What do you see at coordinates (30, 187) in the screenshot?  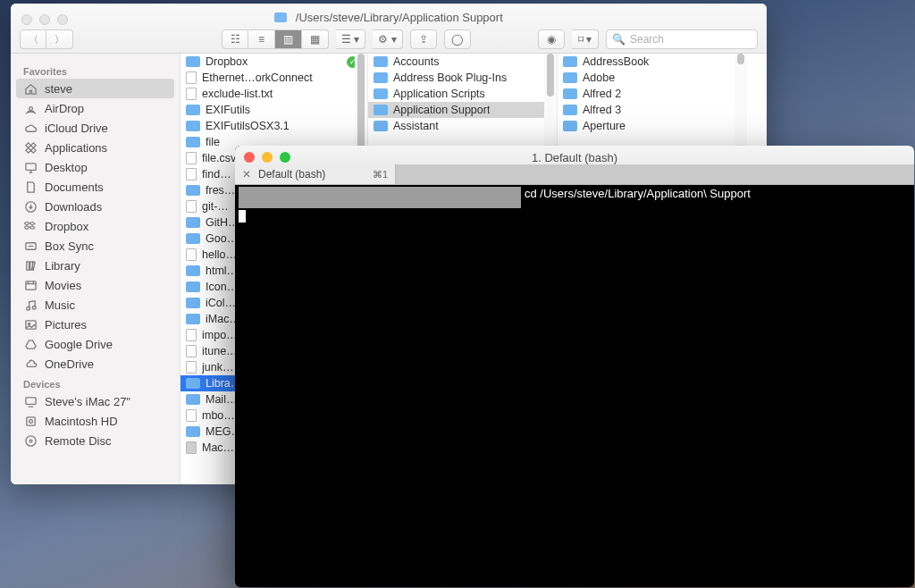 I see `documents-icon` at bounding box center [30, 187].